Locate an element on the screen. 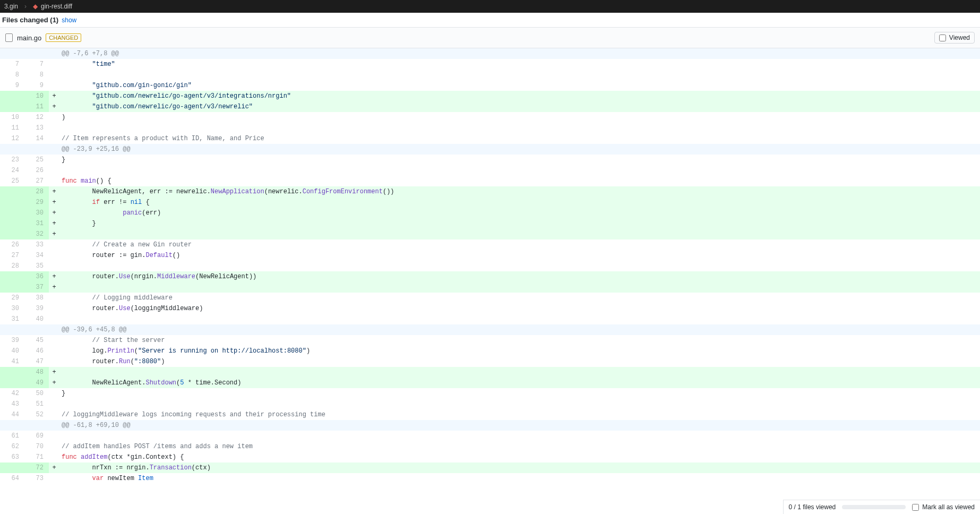 This screenshot has height=514, width=980. code-content: router.Use(loggingMiddleware) is located at coordinates (520, 309).